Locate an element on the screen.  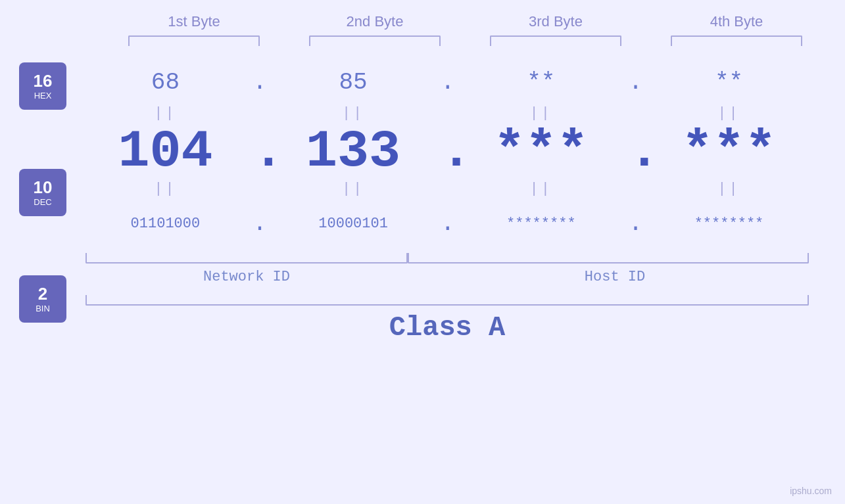
bin-badge: 2 BIN is located at coordinates (43, 299).